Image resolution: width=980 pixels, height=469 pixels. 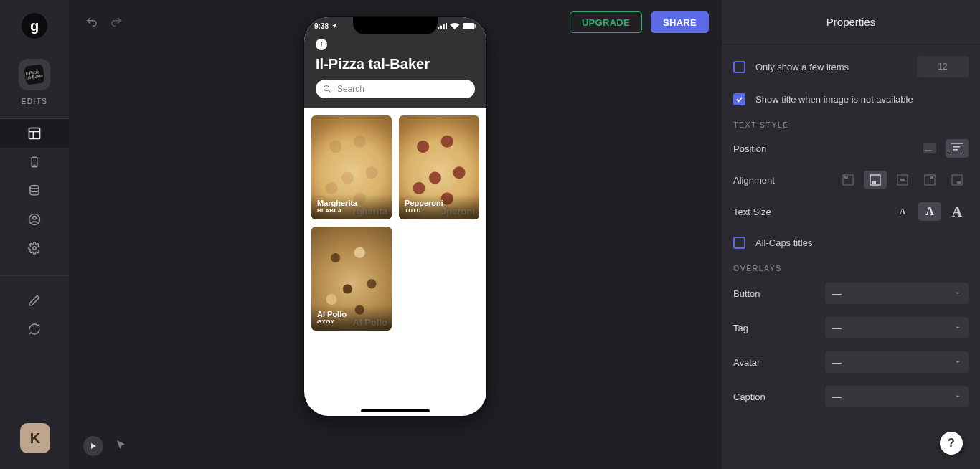 I want to click on edits-label: EDITS, so click(x=34, y=102).